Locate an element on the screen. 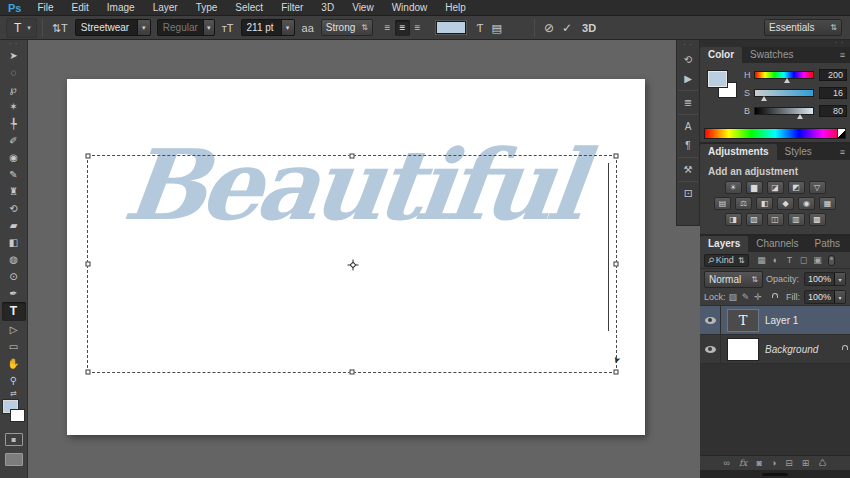 This screenshot has height=478, width=850. hand-tool: ✋ is located at coordinates (14, 364).